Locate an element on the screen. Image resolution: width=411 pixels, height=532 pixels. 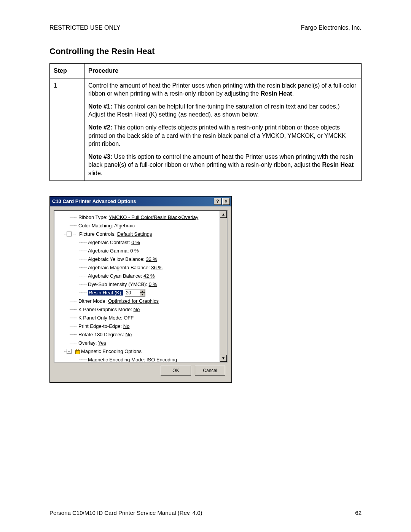
tree-item-alg-cyan: ┈┈┈Algebraic Cyan Balance: 42 % is located at coordinates (142, 276).